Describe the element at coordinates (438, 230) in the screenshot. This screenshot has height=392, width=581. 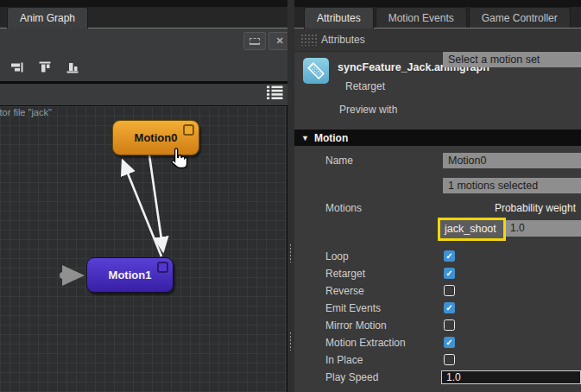
I see `motion-entry-row: jack_shoot 1.0` at that location.